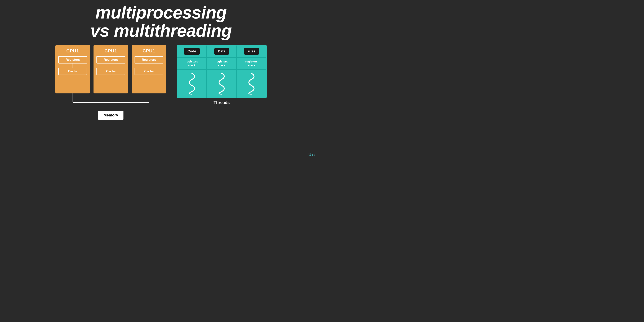 The width and height of the screenshot is (644, 322). Describe the element at coordinates (192, 84) in the screenshot. I see `squiggle1-icon` at that location.